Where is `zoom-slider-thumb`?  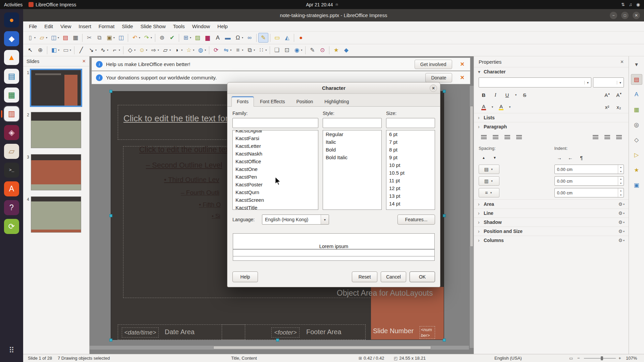
zoom-slider-thumb is located at coordinates (602, 358).